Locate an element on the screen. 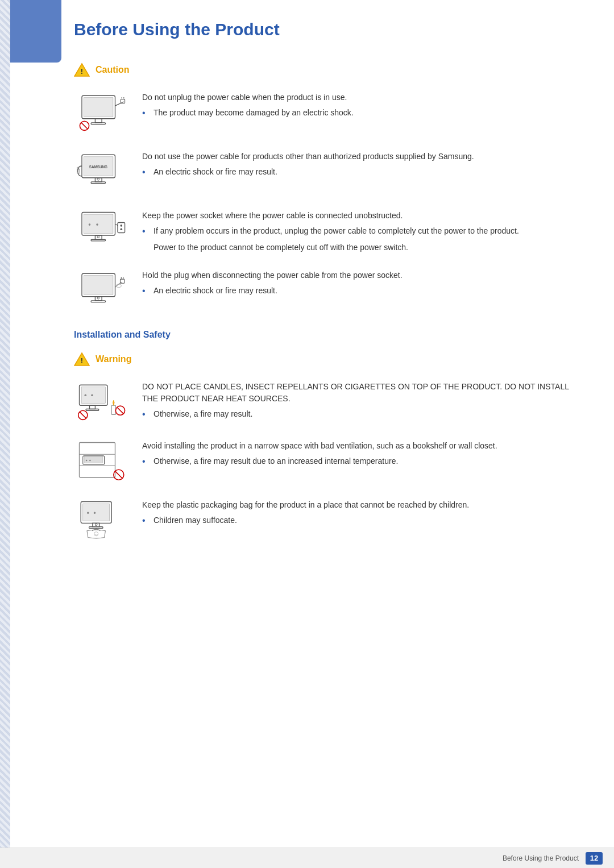  blue-accent-block is located at coordinates (36, 31).